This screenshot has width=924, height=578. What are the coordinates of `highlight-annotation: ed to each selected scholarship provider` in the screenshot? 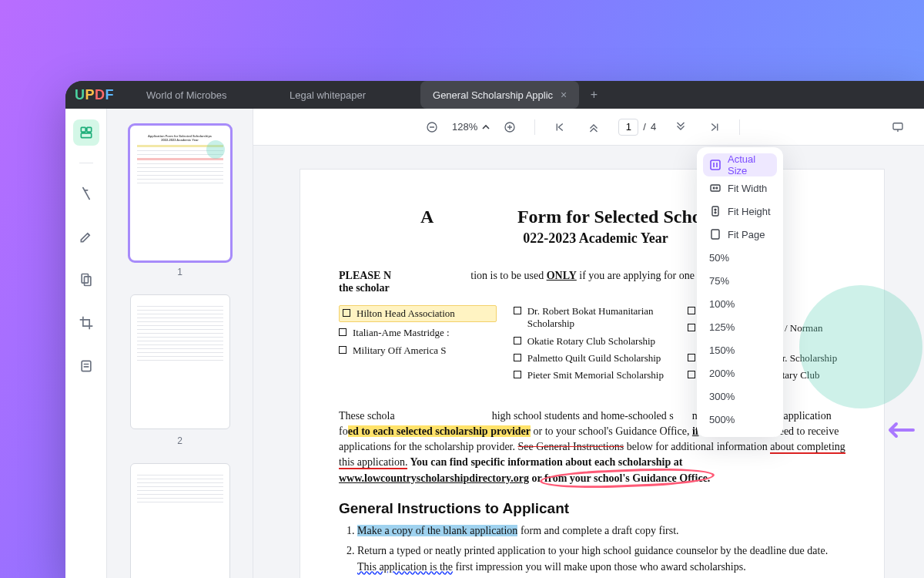 It's located at (439, 432).